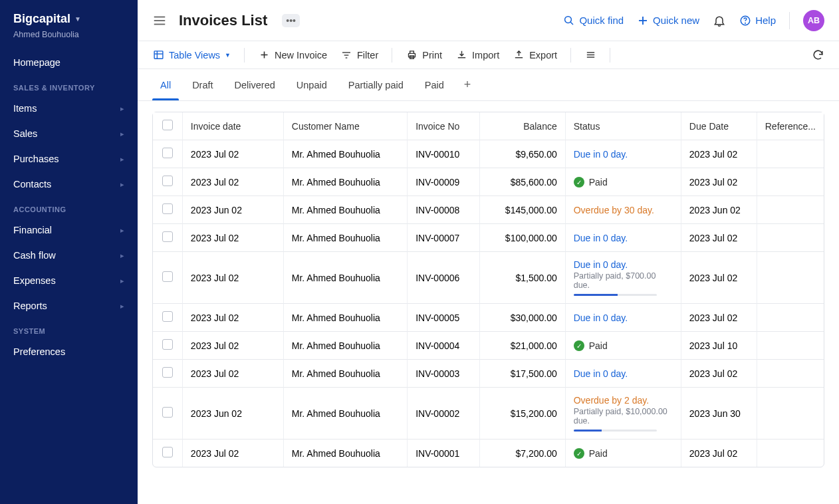 This screenshot has height=504, width=839. I want to click on table-row: 2023 Jul 02Mr. Ahmed BouhuoliaINV-00010$…, so click(488, 154).